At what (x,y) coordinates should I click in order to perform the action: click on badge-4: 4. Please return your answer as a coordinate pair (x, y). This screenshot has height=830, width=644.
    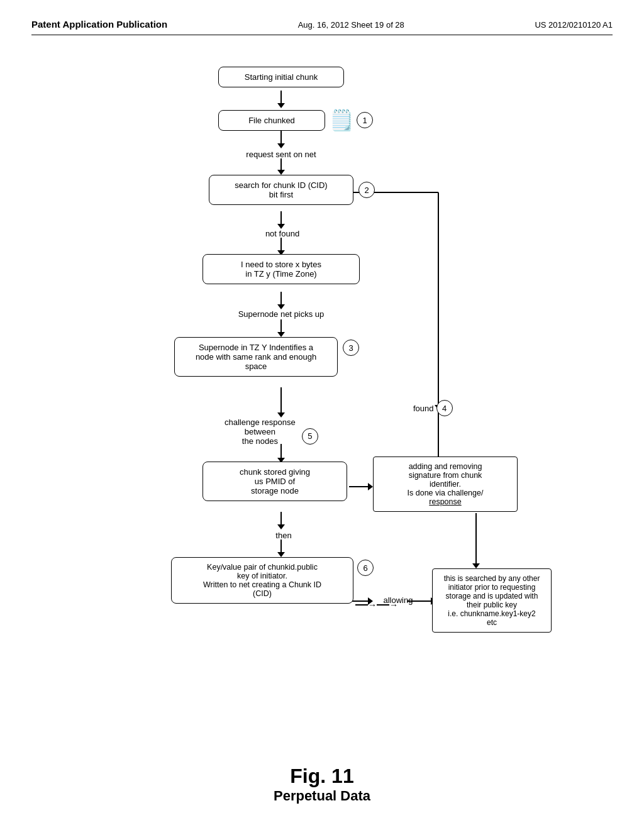
    Looking at the image, I should click on (445, 408).